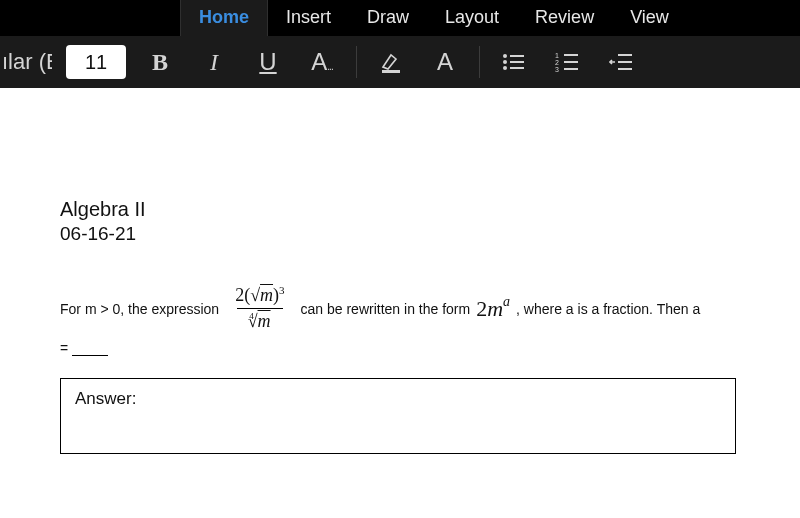  I want to click on formatting-toolbar: ılar (E 11 B I U A... A 1 2 3, so click(400, 62).